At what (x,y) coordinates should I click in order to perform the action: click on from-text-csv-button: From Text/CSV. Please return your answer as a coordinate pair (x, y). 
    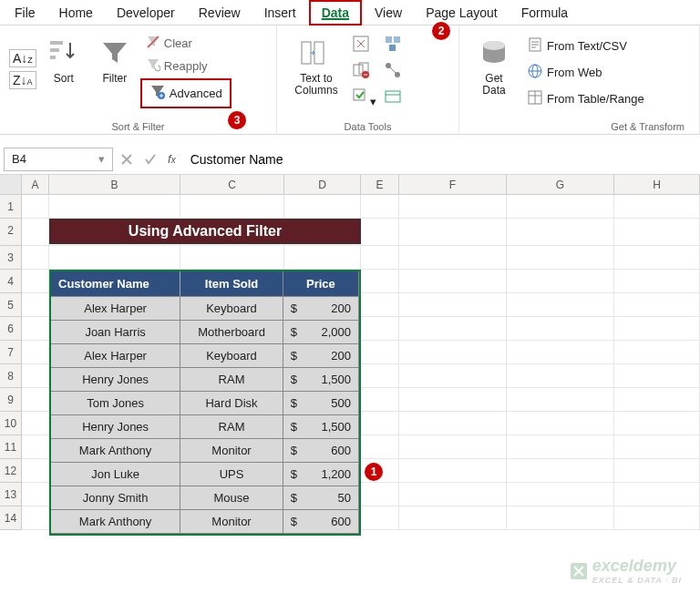
    Looking at the image, I should click on (585, 46).